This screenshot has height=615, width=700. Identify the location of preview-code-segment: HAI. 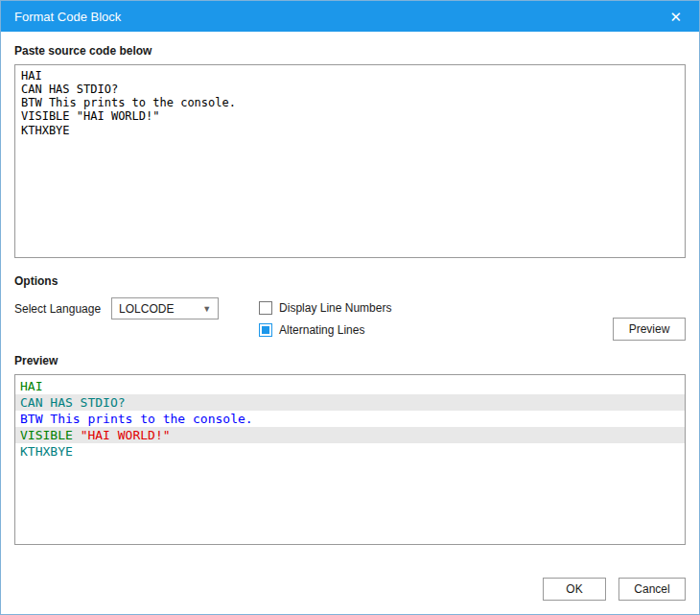
(31, 386).